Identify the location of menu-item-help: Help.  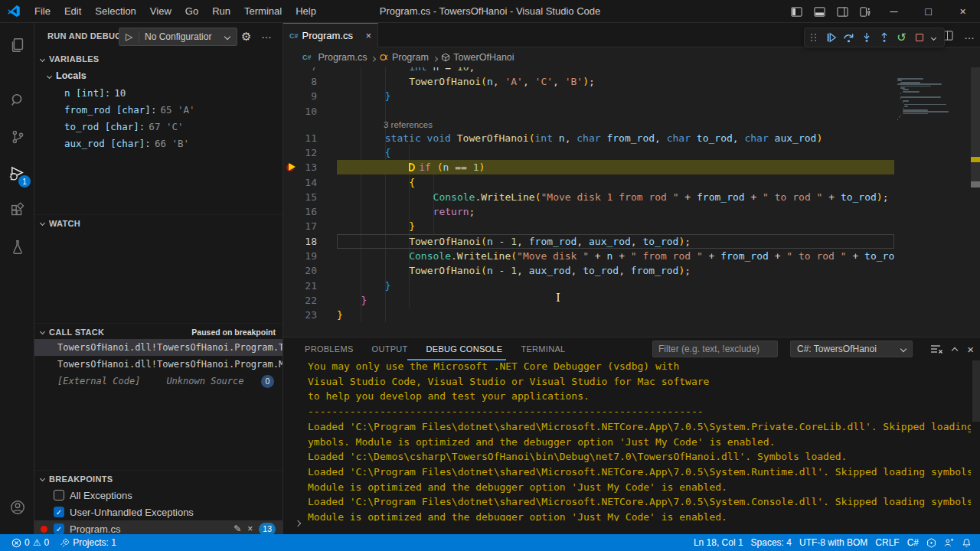
(306, 11).